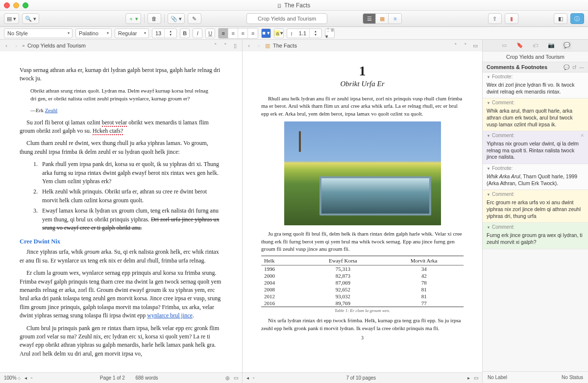 Image resolution: width=588 pixels, height=383 pixels. Describe the element at coordinates (382, 19) in the screenshot. I see `view-corkboard-mode: ▦` at that location.